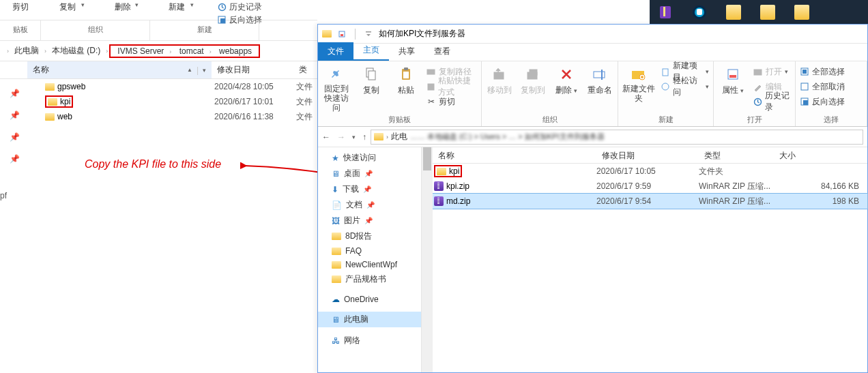 The image size is (868, 373). I want to click on pin-icon: 📌, so click(15, 137).